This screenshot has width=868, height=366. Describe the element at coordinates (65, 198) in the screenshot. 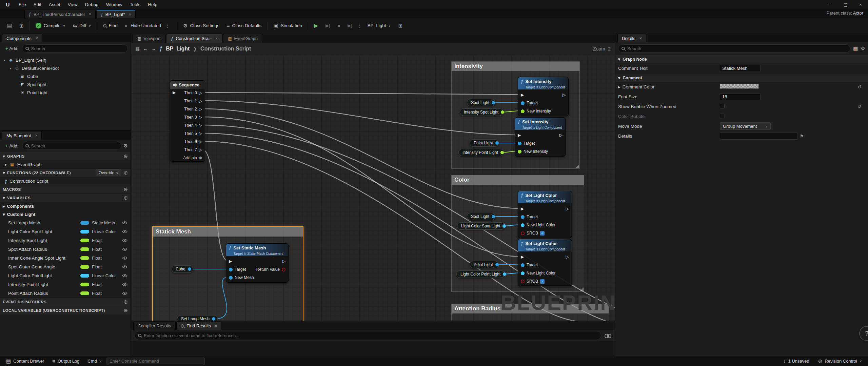

I see `variables-section-header: ▾ VARIABLES ⊕` at that location.